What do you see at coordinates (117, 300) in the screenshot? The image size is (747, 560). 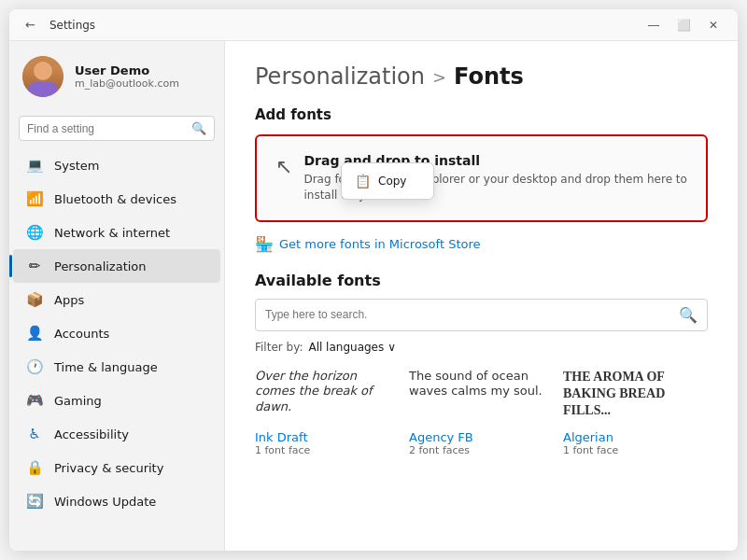 I see `sidebar-item-apps: 📦 Apps` at bounding box center [117, 300].